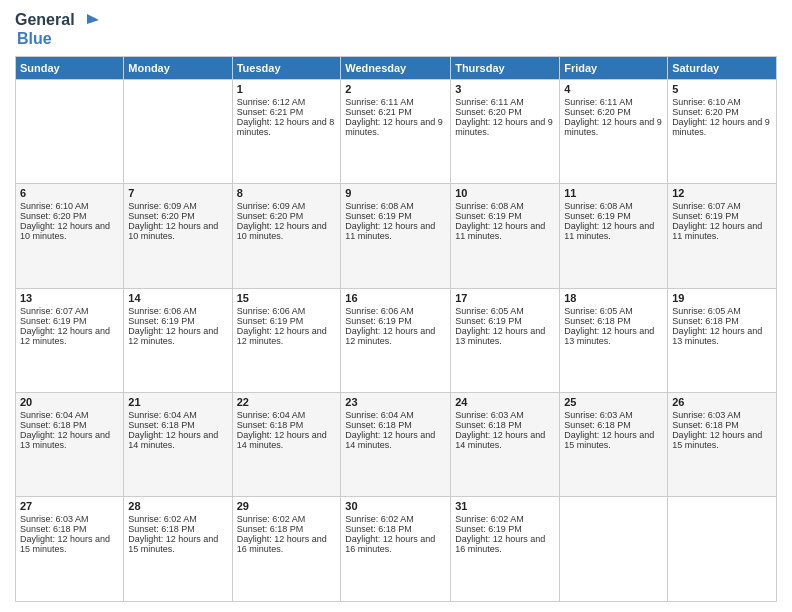 Image resolution: width=792 pixels, height=612 pixels. Describe the element at coordinates (287, 102) in the screenshot. I see `day-info: Sunrise: 6:12 AM` at that location.